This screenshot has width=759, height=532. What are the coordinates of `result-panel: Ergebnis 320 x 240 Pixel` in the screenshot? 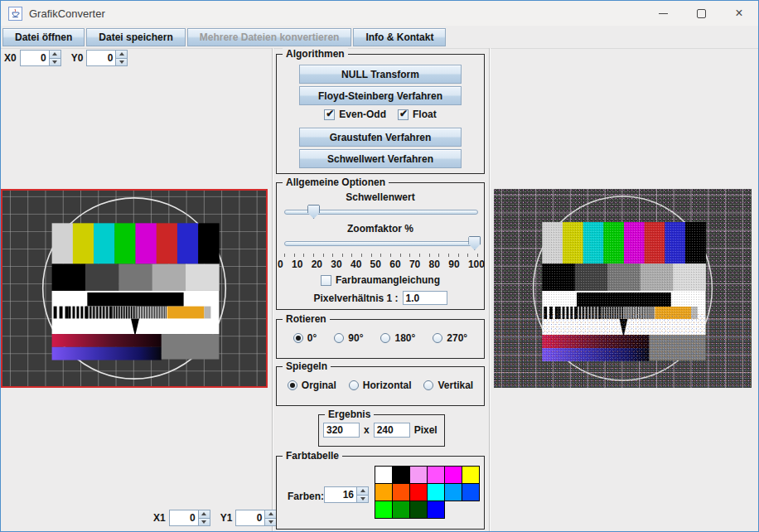 It's located at (381, 431).